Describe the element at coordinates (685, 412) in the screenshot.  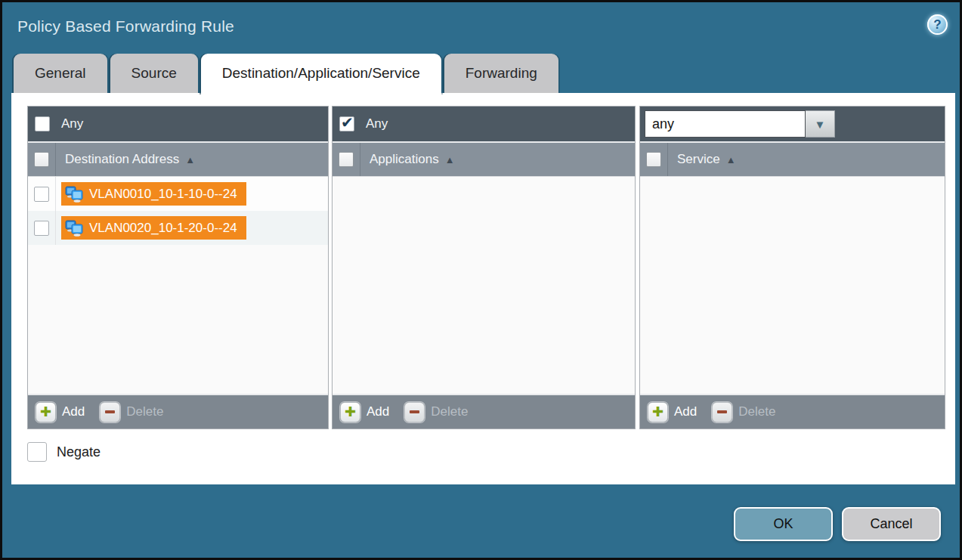
I see `service-add-button: Add` at that location.